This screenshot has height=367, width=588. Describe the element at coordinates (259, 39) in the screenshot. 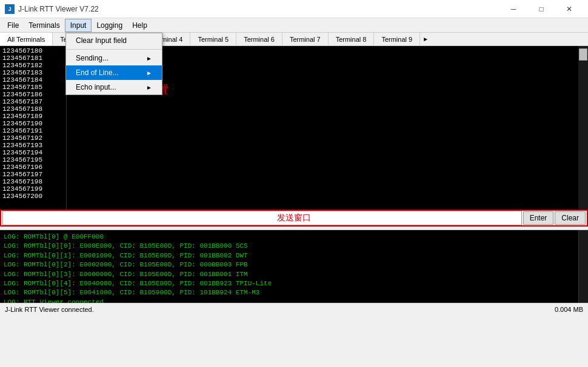

I see `tab-terminal-6: Terminal 6` at that location.